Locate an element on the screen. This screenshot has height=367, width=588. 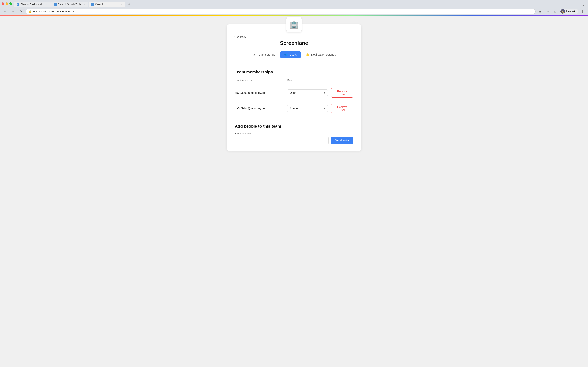
user-row: b5723992@moodjoy.com User Admin Owner ▼ … is located at coordinates (294, 93).